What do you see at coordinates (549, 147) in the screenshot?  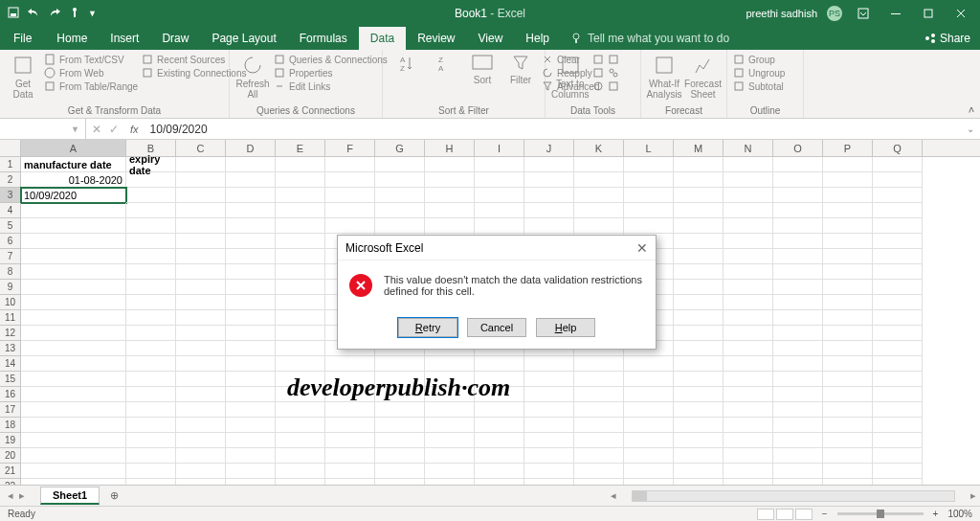 I see `column-header: J` at bounding box center [549, 147].